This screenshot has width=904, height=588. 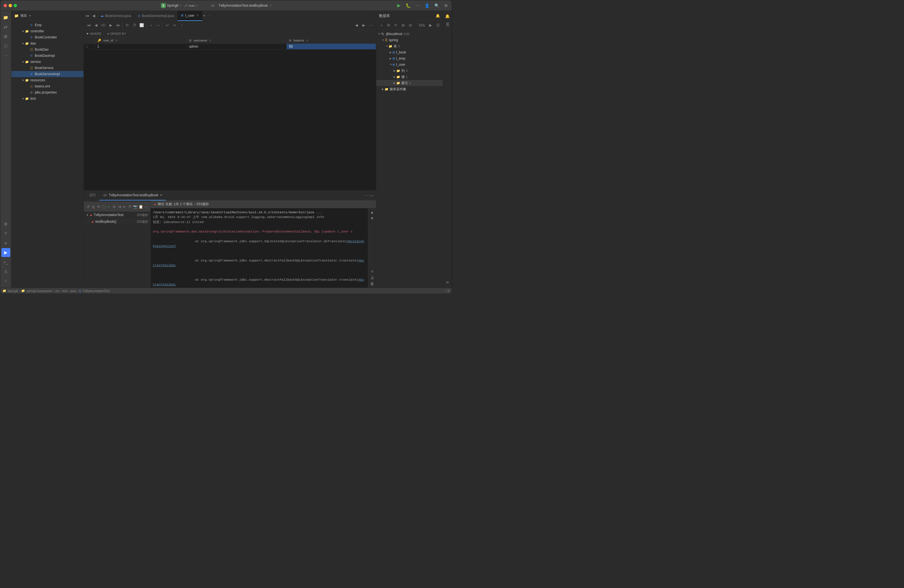 I want to click on db-more: ⋯, so click(x=371, y=25).